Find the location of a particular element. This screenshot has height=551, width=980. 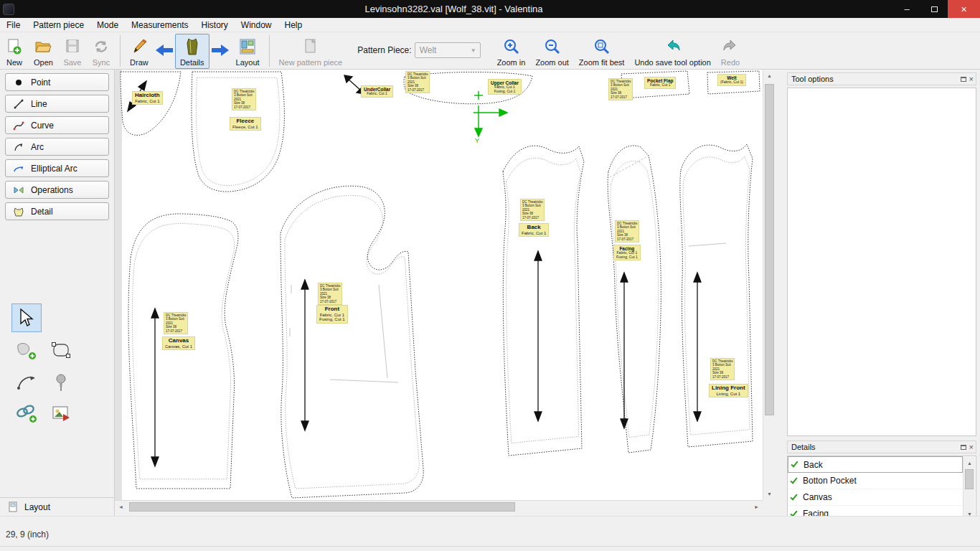

sidebar-layout-button: Layout is located at coordinates (57, 507).